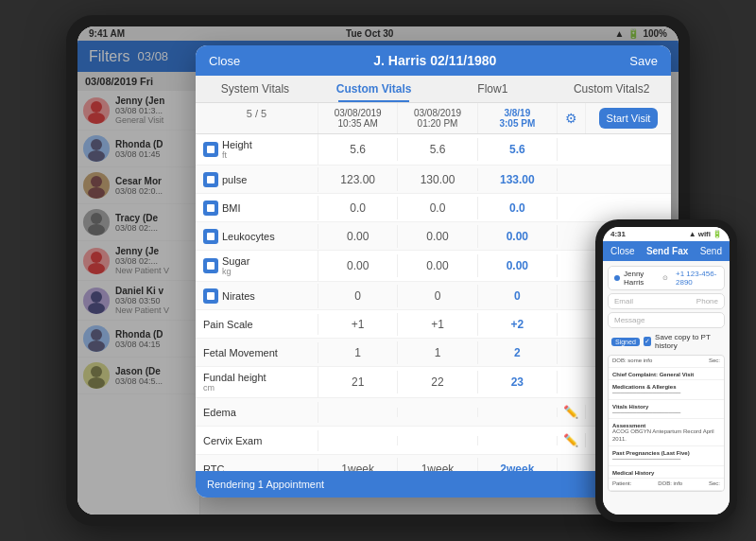 Image resolution: width=756 pixels, height=541 pixels. I want to click on date-col-2: 03/08/2019 01:20 PM, so click(438, 118).